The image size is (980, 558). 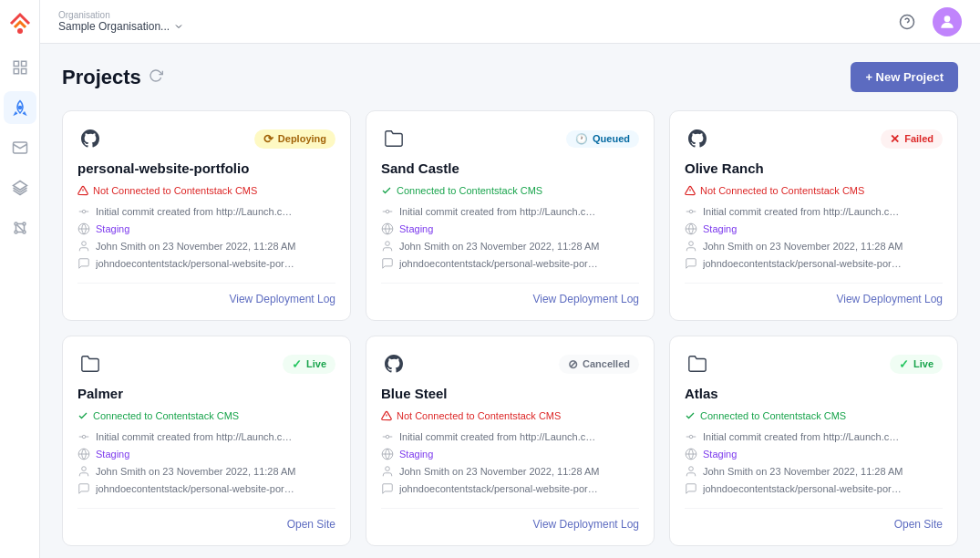 I want to click on help-icon, so click(x=907, y=22).